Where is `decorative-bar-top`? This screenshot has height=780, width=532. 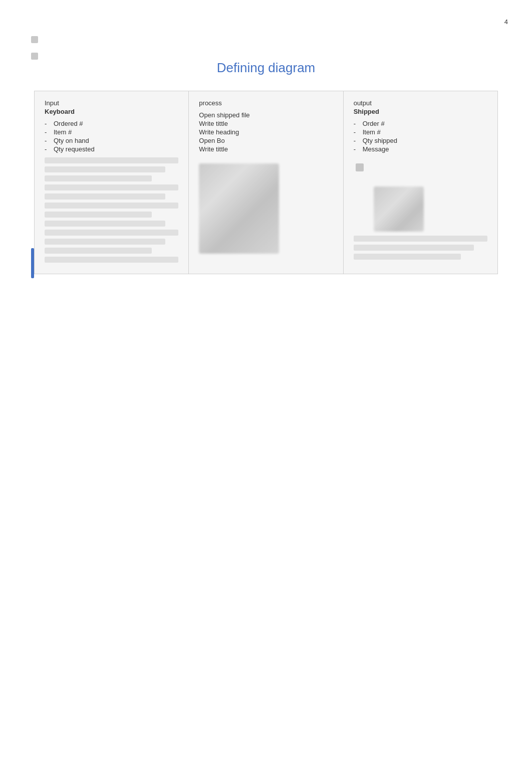 decorative-bar-top is located at coordinates (35, 40).